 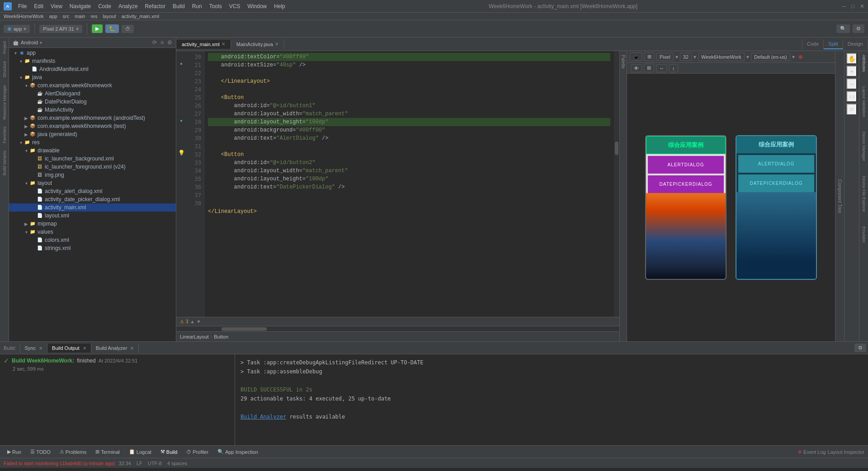 What do you see at coordinates (92, 85) in the screenshot?
I see `tree-item-package-main: ▾ 📦 com.example.week6homework` at bounding box center [92, 85].